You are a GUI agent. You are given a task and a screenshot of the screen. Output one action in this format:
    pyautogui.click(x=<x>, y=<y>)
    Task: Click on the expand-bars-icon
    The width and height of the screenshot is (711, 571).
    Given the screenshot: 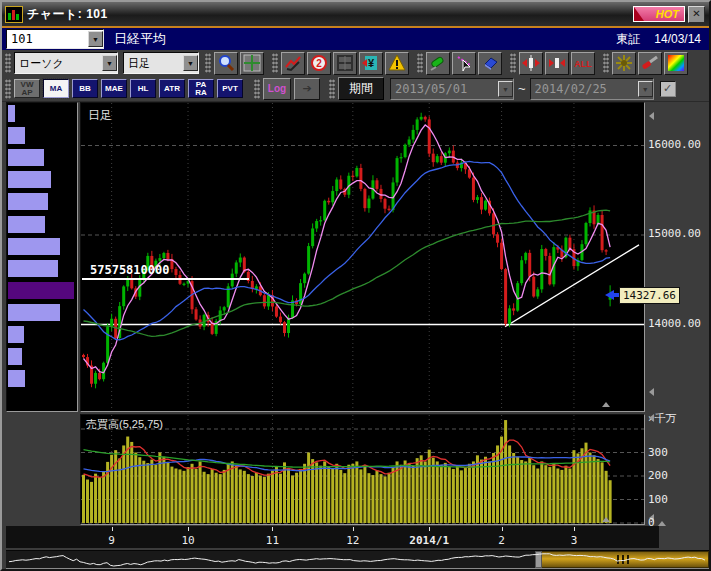 What is the action you would take?
    pyautogui.click(x=531, y=63)
    